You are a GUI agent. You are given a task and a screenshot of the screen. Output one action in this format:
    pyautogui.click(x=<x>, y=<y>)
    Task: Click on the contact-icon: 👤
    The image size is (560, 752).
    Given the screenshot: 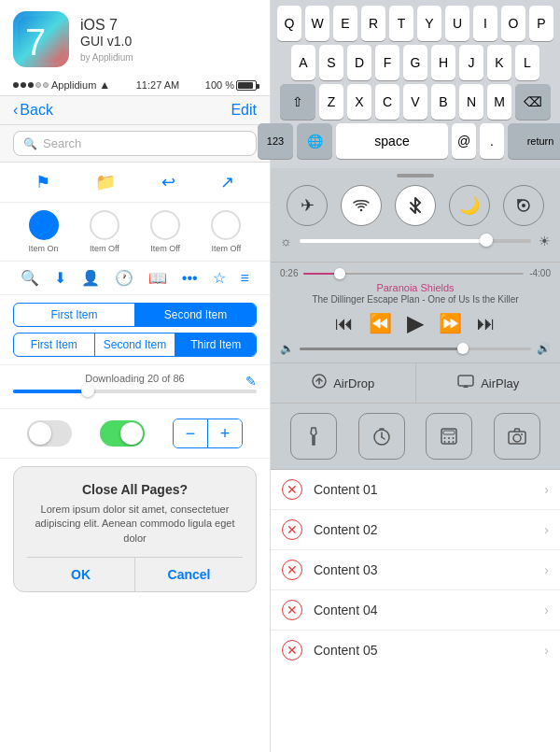 What is the action you would take?
    pyautogui.click(x=91, y=278)
    